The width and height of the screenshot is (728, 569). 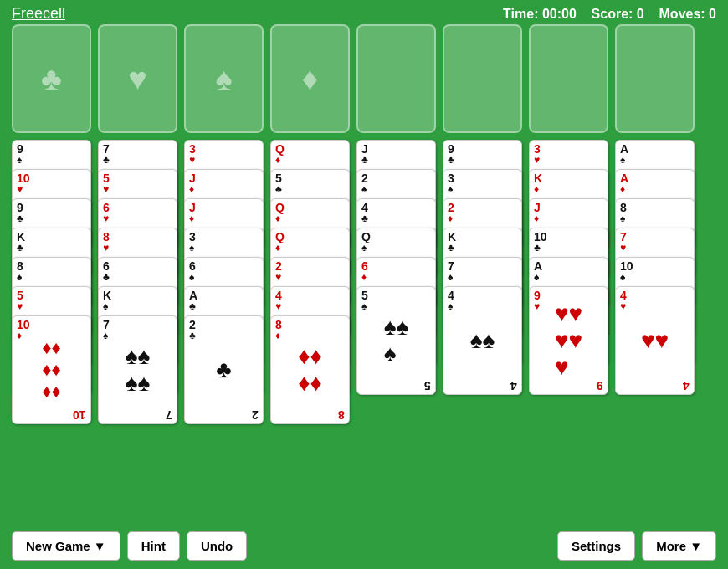 I want to click on free-cell-3: ♠, so click(x=224, y=79).